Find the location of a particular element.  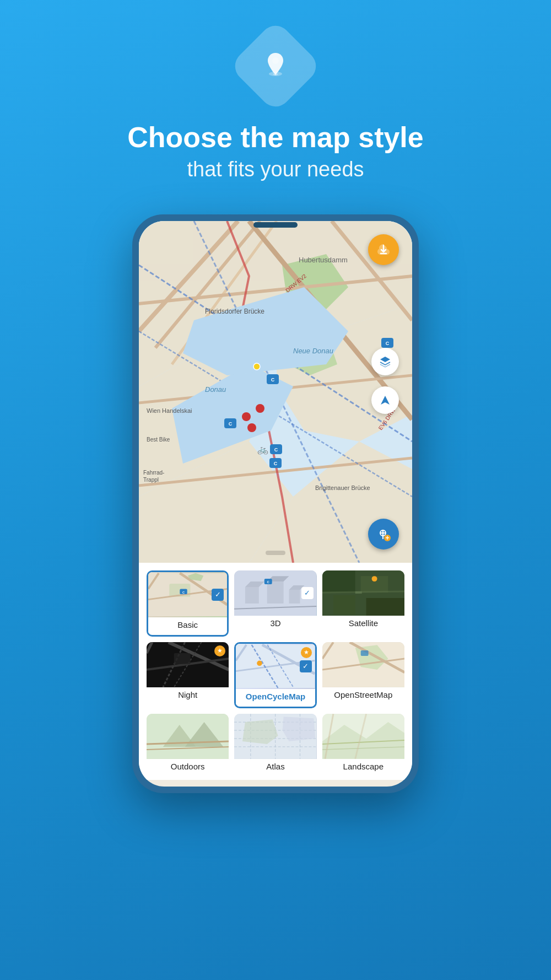

style-tile-satellite-img is located at coordinates (364, 593).